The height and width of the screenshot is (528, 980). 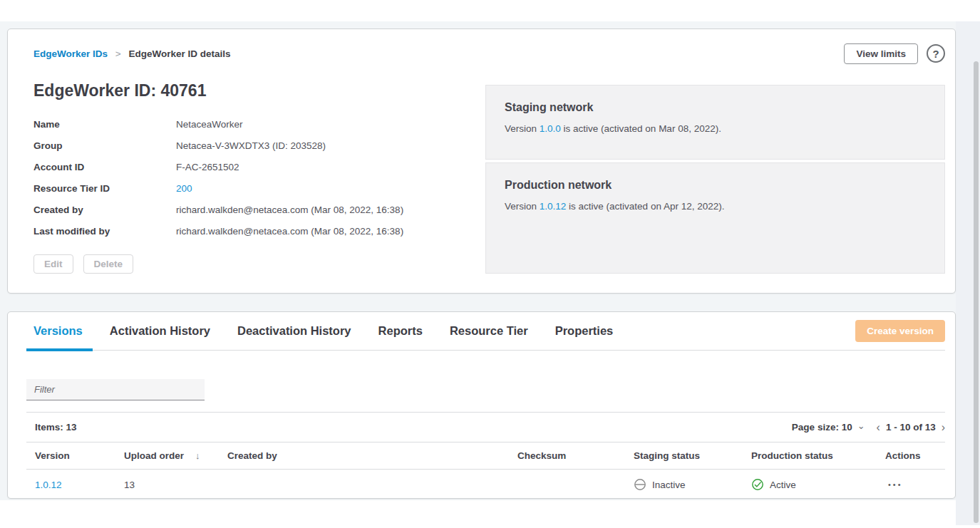 I want to click on filter-input, so click(x=115, y=390).